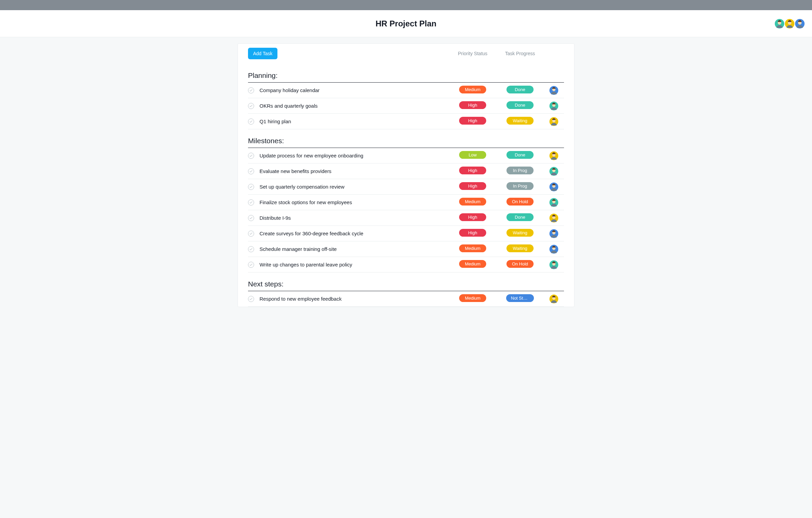 This screenshot has height=518, width=812. Describe the element at coordinates (406, 282) in the screenshot. I see `section-title: Next steps:` at that location.